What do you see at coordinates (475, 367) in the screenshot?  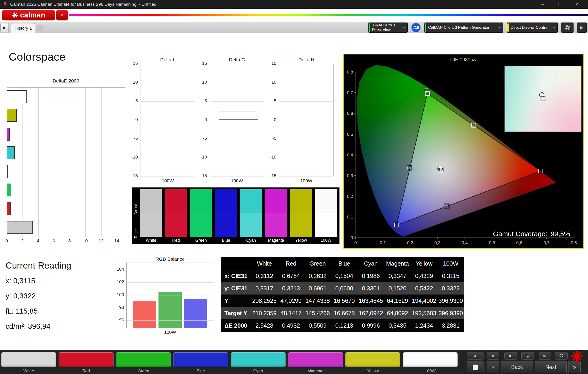 I see `pattern-window-button` at bounding box center [475, 367].